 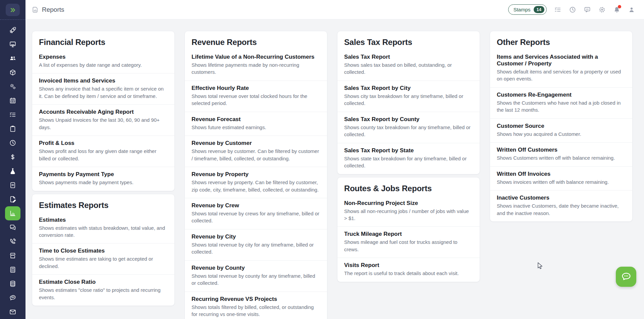 What do you see at coordinates (626, 277) in the screenshot?
I see `live-chat-button` at bounding box center [626, 277].